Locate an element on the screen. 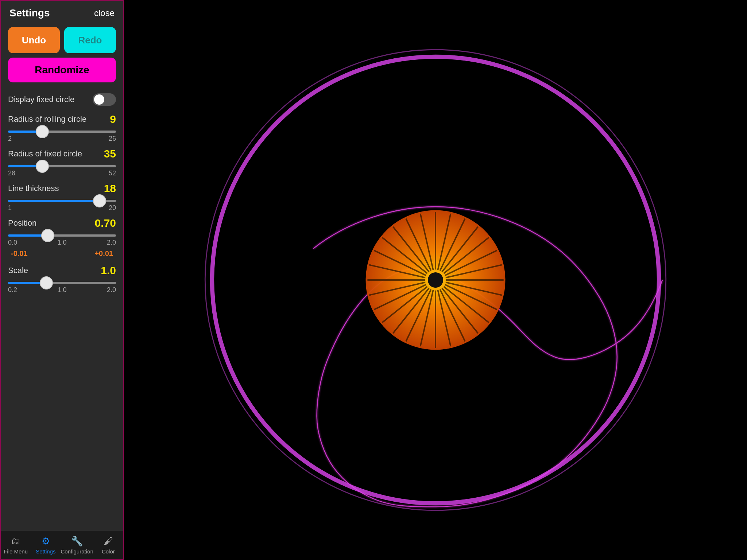  fixed-radius-max: 52 is located at coordinates (112, 174).